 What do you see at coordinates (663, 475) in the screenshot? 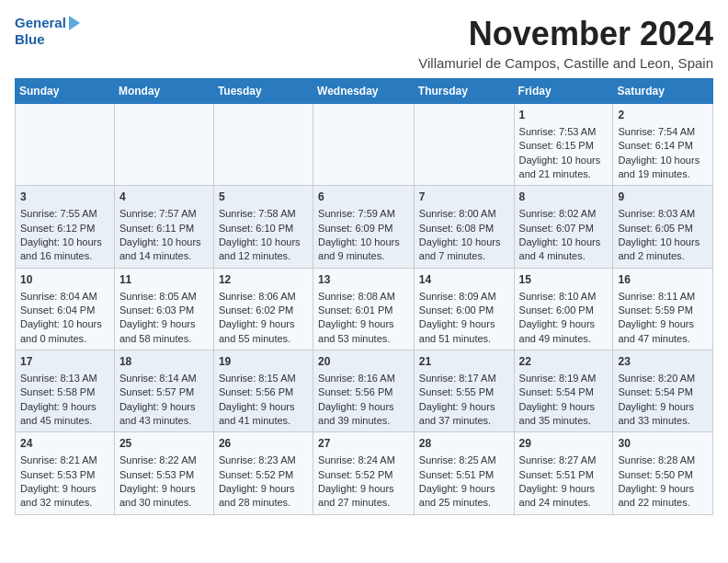
I see `day-info: Sunset: 5:50 PM` at bounding box center [663, 475].